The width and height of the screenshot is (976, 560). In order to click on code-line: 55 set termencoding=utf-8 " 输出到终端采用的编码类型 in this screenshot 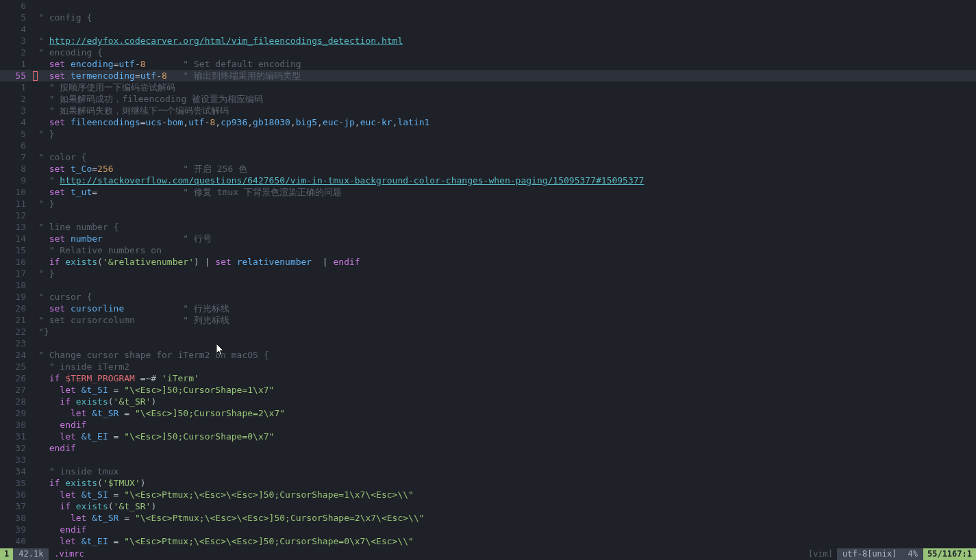, I will do `click(488, 75)`.